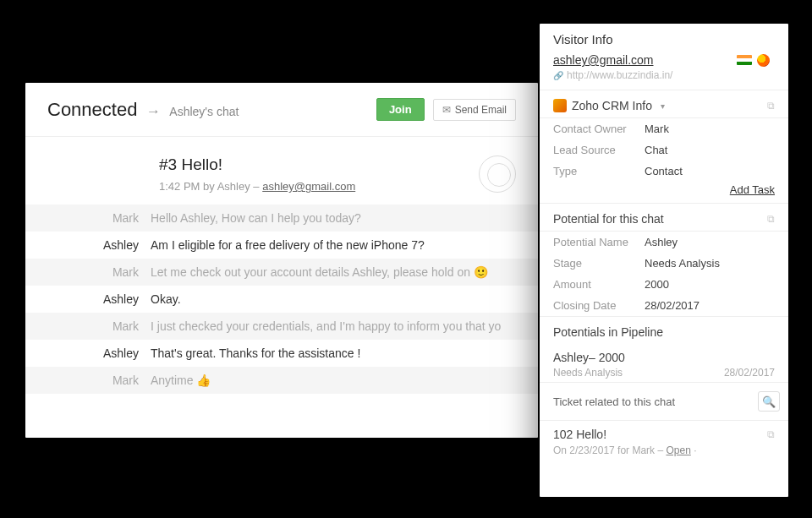 This screenshot has width=812, height=518. What do you see at coordinates (749, 373) in the screenshot?
I see `pipeline-date: 28/02/2017` at bounding box center [749, 373].